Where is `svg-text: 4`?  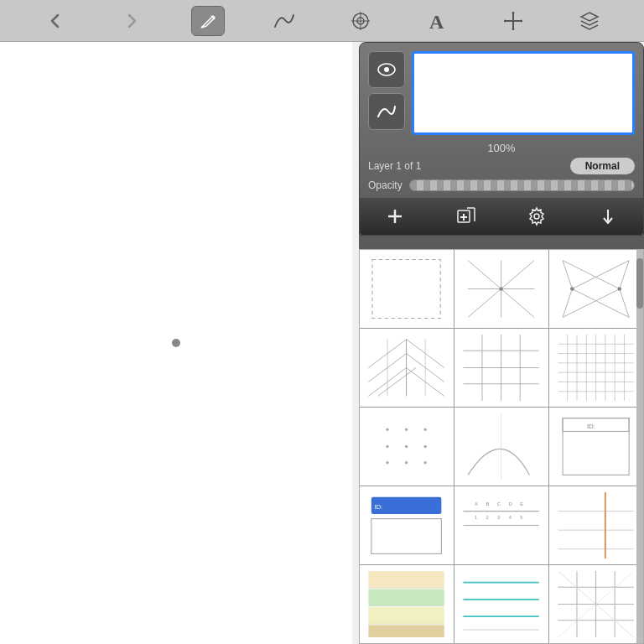
svg-text: 4 is located at coordinates (510, 517).